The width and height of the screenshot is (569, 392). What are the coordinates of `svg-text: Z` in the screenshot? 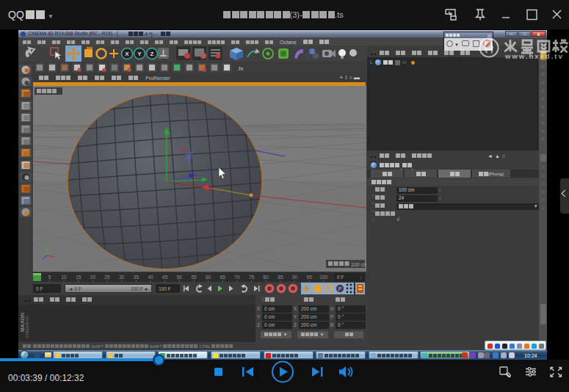 It's located at (153, 54).